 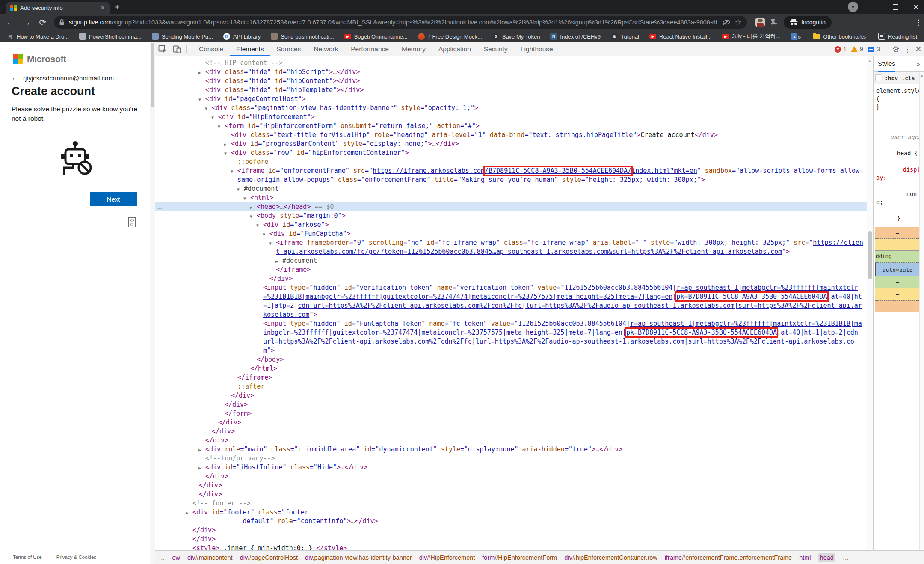 What do you see at coordinates (358, 558) in the screenshot?
I see `breadcrumb-item: div.pagination-view.has-identity-banner` at bounding box center [358, 558].